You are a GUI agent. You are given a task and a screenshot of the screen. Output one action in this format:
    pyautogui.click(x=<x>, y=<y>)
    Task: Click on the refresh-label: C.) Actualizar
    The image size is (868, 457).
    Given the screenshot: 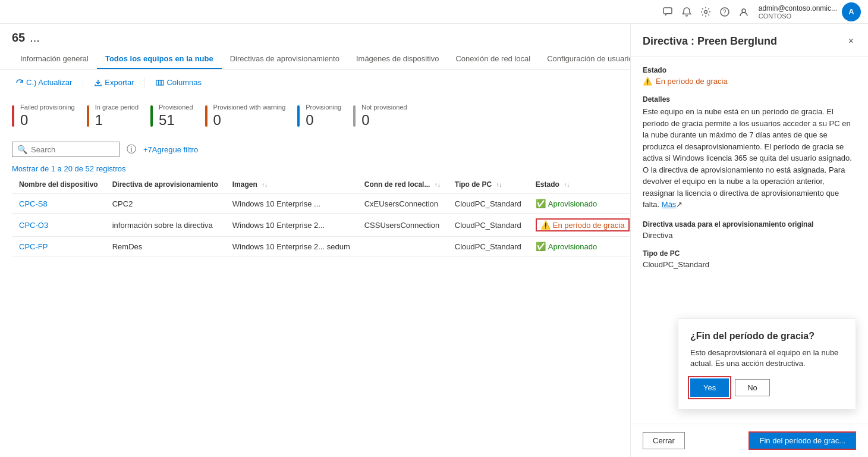 What is the action you would take?
    pyautogui.click(x=49, y=82)
    